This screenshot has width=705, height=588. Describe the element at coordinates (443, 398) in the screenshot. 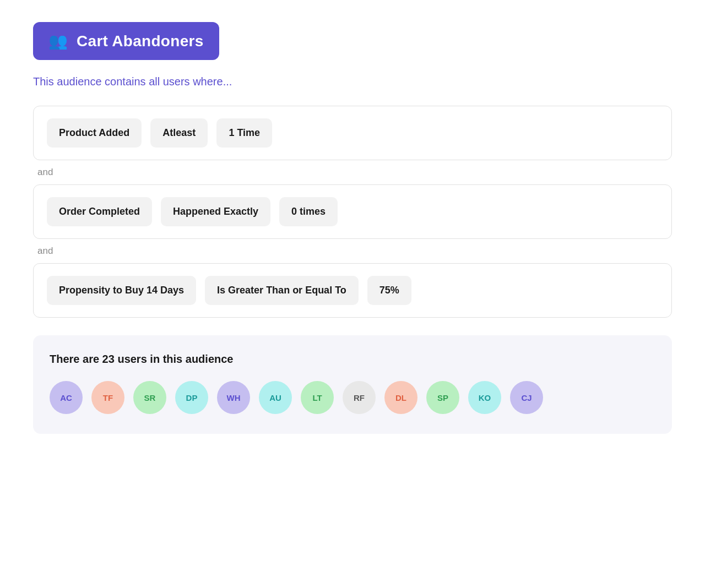

I see `avatar-sp: SP` at that location.